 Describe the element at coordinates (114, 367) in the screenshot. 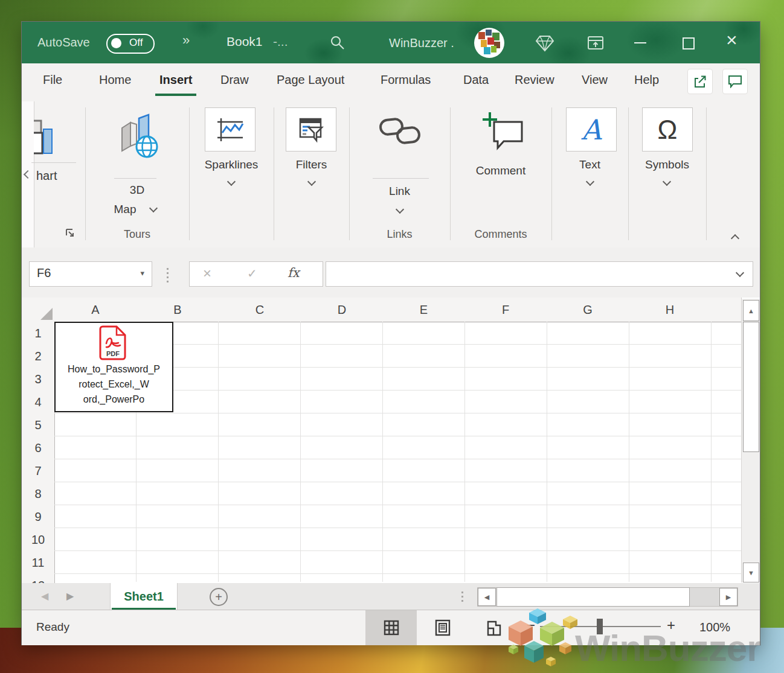

I see `embedded-pdf-object: PDF How_to_Password_P rotect_Excel,_W or…` at that location.